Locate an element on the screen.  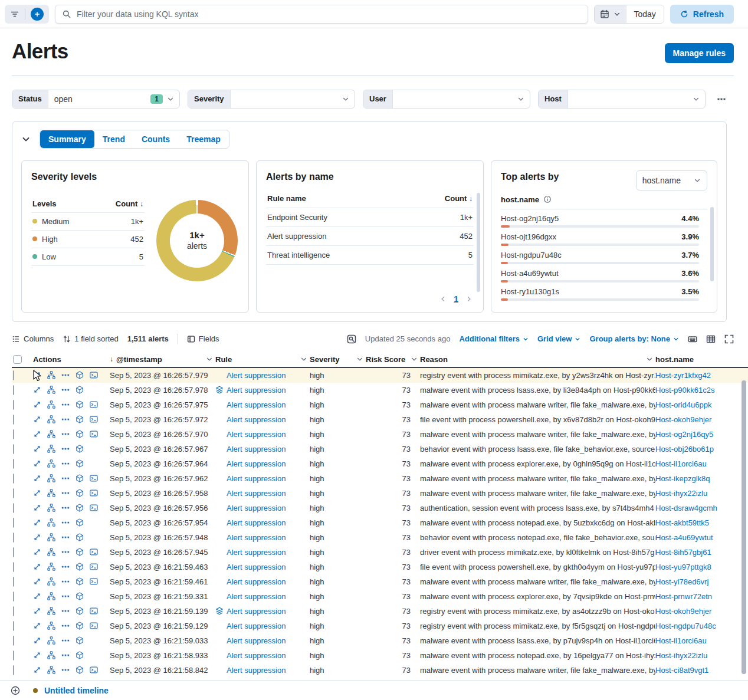
columns-button: Columns is located at coordinates (33, 339).